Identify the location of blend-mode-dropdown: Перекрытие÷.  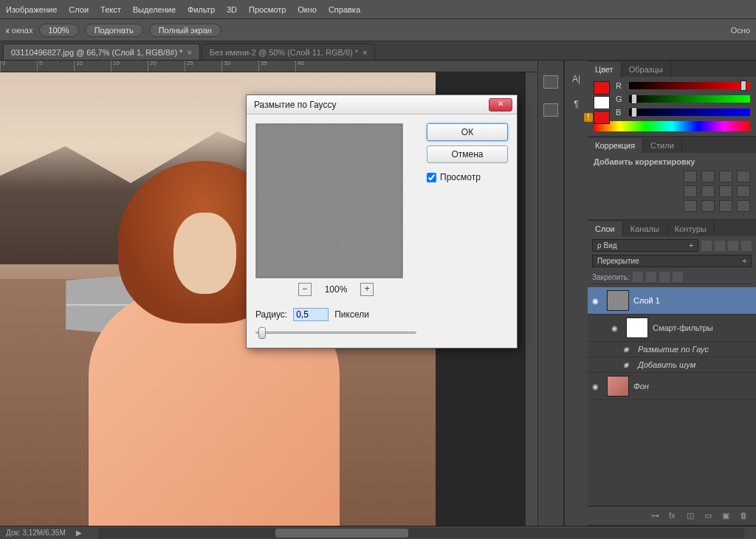
(672, 261).